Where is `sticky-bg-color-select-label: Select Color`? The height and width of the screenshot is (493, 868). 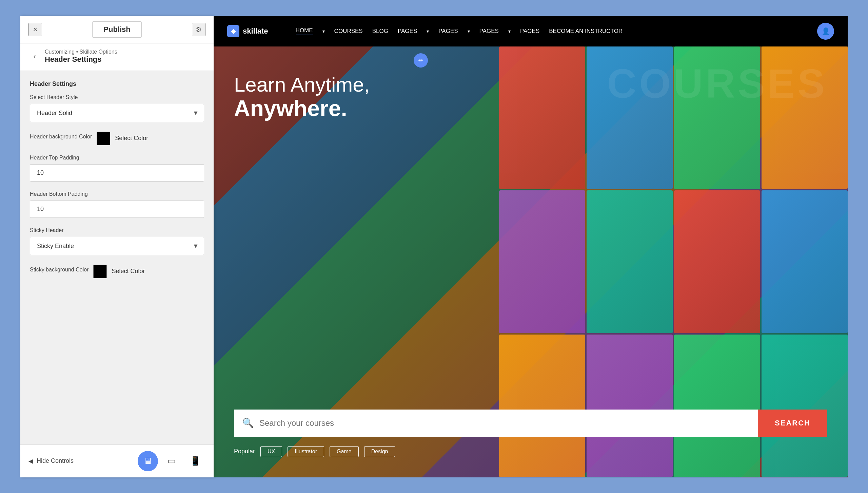
sticky-bg-color-select-label: Select Color is located at coordinates (128, 271).